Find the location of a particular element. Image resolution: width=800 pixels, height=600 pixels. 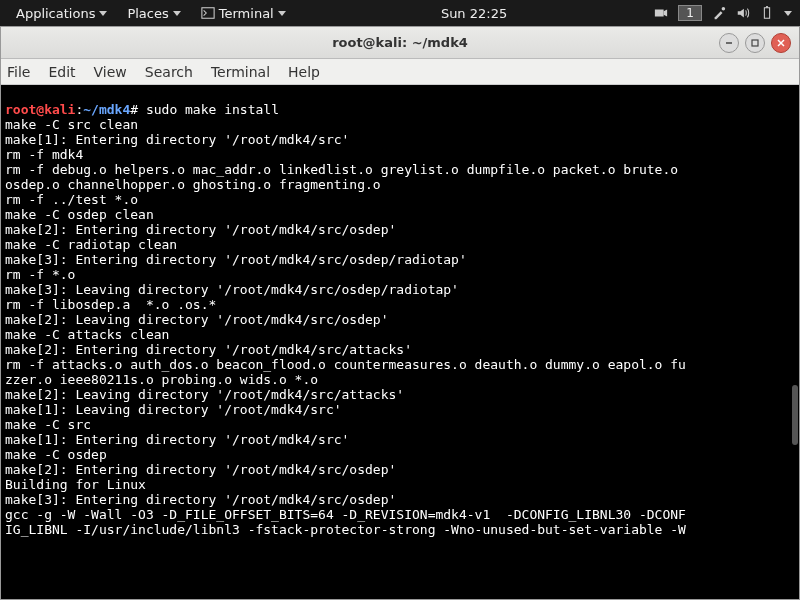

output-line: Building for Linux is located at coordinates (76, 484).